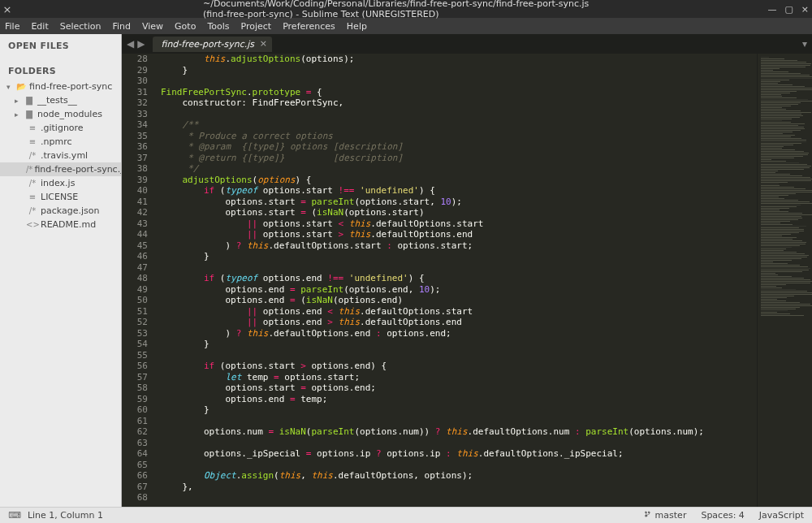  What do you see at coordinates (61, 270) in the screenshot?
I see `sidebar: OPEN FILES FOLDERS ▾ 📂 find-free-port-sy…` at bounding box center [61, 270].